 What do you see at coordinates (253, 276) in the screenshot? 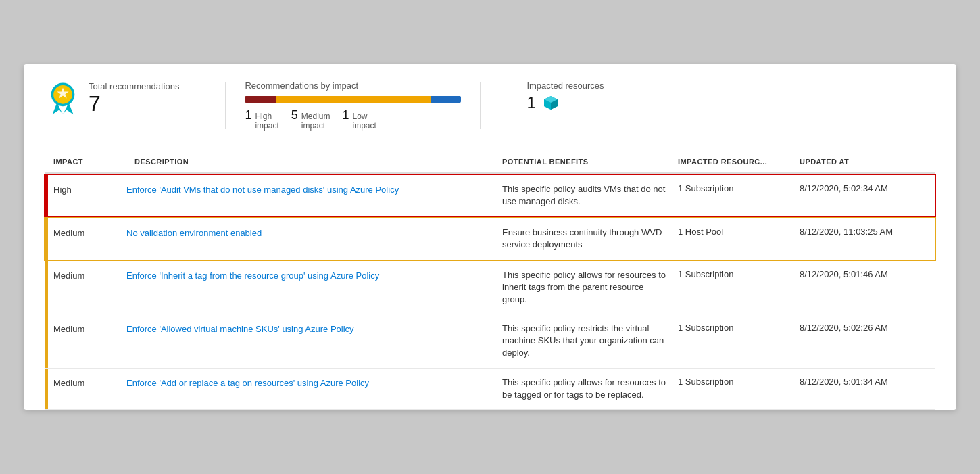
I see `desc-link: Enforce 'Inherit a tag from the resource…` at bounding box center [253, 276].